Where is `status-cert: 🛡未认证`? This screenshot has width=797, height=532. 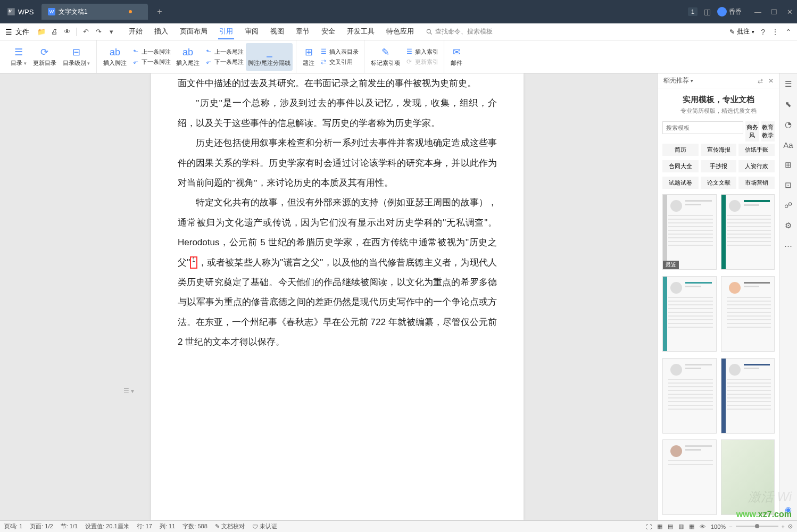 status-cert: 🛡未认证 is located at coordinates (265, 527).